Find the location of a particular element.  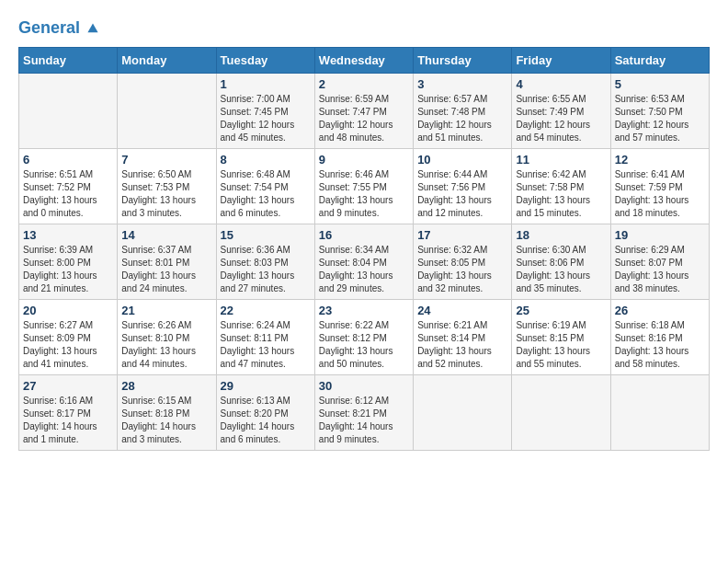

calendar-cell: 6Sunrise: 6:51 AMSunset: 7:52 PMDaylight… is located at coordinates (68, 187).